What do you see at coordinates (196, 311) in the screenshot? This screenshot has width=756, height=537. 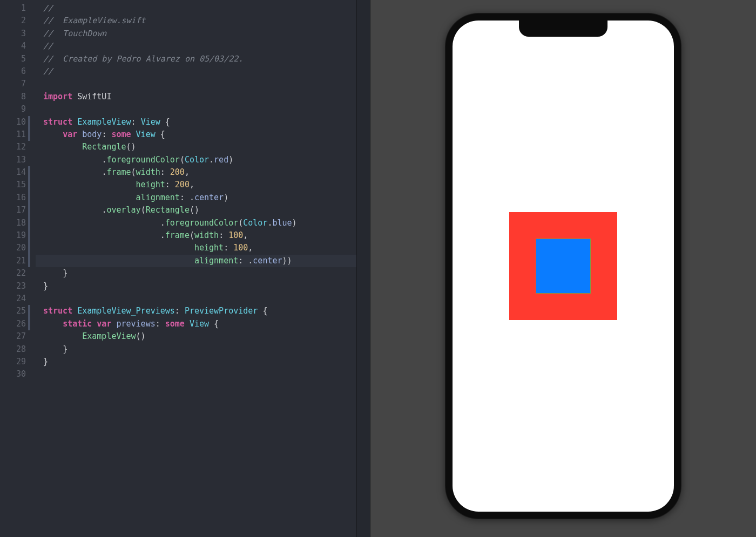 I see `code-line: struct ExampleView_Previews: PreviewProv…` at bounding box center [196, 311].